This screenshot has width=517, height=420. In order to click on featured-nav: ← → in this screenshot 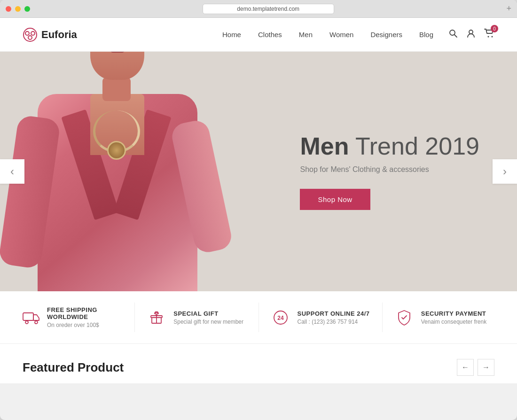, I will do `click(476, 367)`.